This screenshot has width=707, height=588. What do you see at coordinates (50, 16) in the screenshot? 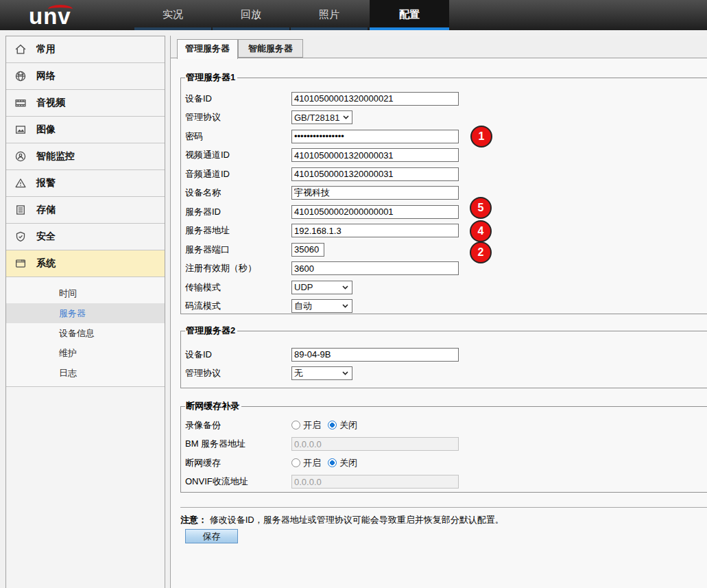
I see `unv-logo: unv` at bounding box center [50, 16].